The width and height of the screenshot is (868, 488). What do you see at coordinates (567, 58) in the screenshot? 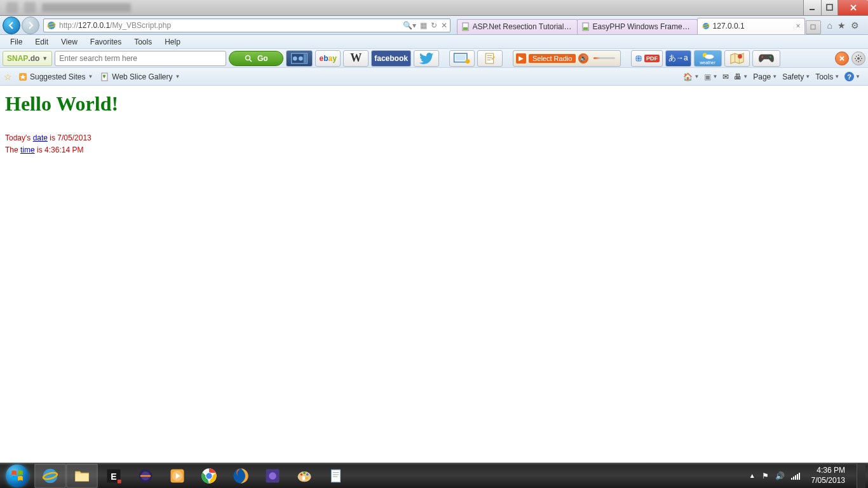
I see `radio-button: ▶ Select Radio 🔊` at bounding box center [567, 58].